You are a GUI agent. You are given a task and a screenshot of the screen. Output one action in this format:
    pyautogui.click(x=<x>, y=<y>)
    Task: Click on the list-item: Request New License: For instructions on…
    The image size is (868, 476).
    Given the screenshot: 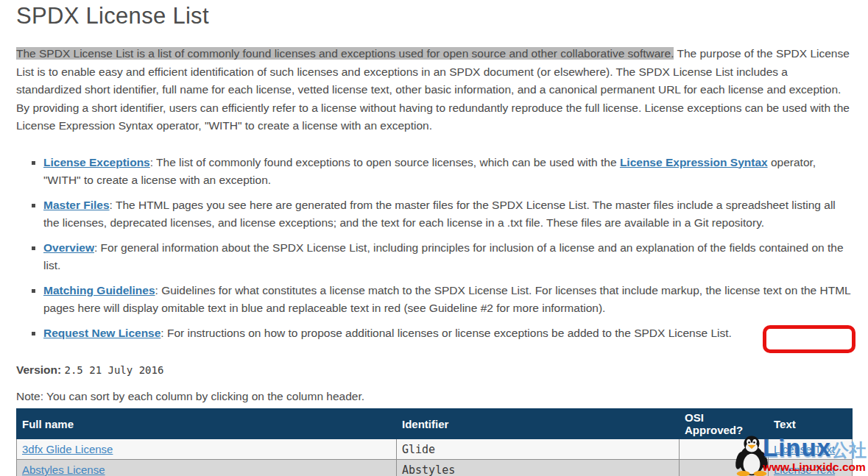 What is the action you would take?
    pyautogui.click(x=448, y=334)
    